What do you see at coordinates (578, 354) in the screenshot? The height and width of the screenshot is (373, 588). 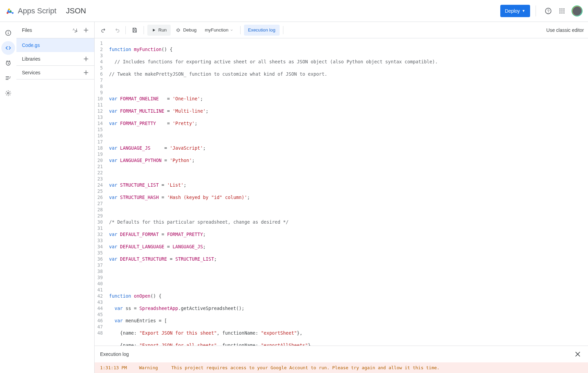 I see `close-execution-log-button` at bounding box center [578, 354].